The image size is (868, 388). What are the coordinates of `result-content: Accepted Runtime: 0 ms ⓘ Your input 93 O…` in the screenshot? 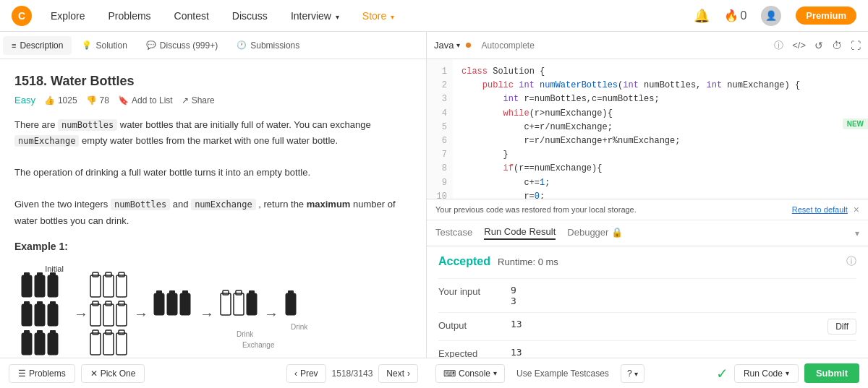 It's located at (647, 302).